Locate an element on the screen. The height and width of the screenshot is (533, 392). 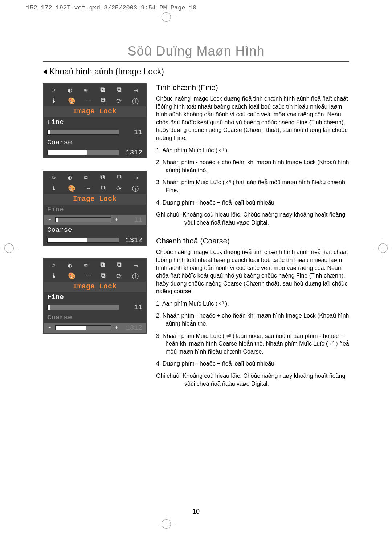
osd3-coarse-value: 1312 is located at coordinates (132, 328).